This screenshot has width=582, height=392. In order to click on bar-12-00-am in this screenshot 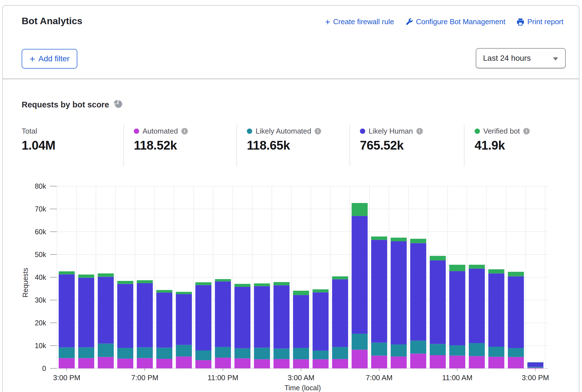, I will do `click(242, 326)`.